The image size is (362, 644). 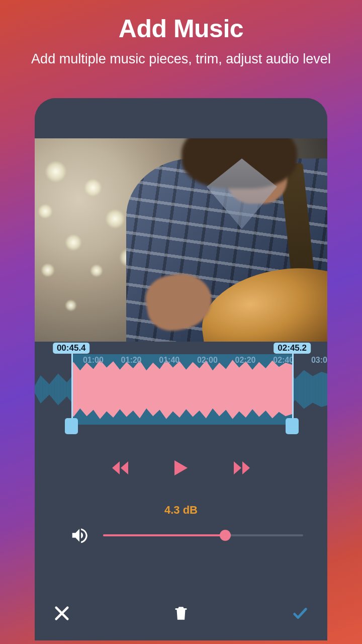 What do you see at coordinates (242, 468) in the screenshot?
I see `fast-forward-button` at bounding box center [242, 468].